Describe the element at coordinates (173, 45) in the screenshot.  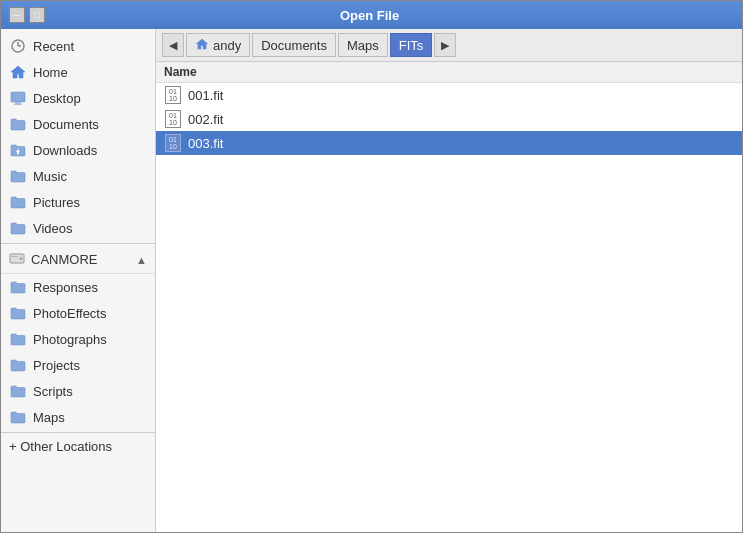
I see `back-button: ◀` at that location.